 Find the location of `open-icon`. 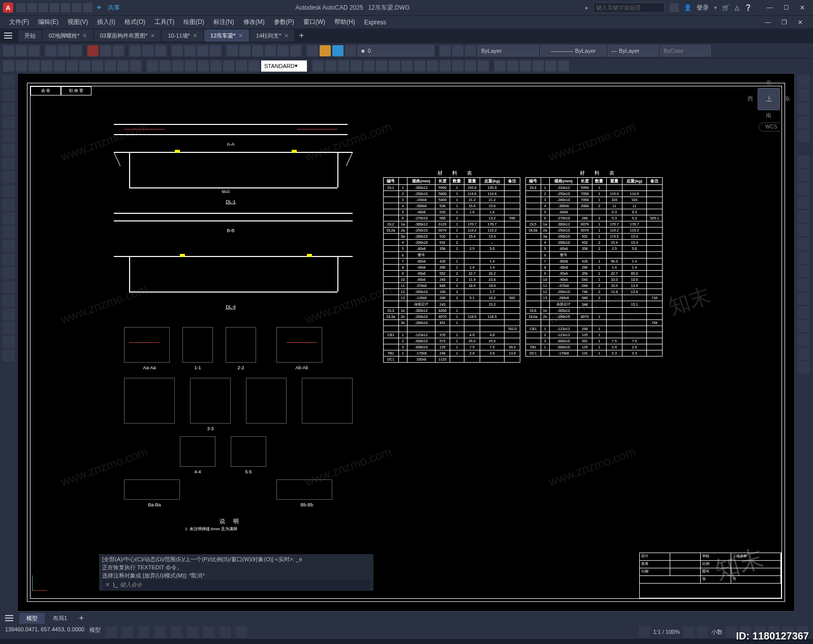

open-icon is located at coordinates (21, 51).